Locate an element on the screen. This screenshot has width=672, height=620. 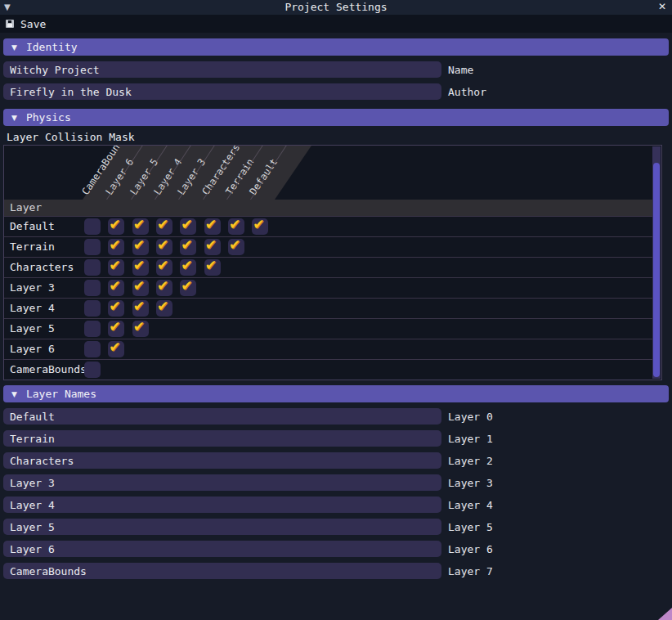
layer-name-row: Layer 5 is located at coordinates (336, 527).